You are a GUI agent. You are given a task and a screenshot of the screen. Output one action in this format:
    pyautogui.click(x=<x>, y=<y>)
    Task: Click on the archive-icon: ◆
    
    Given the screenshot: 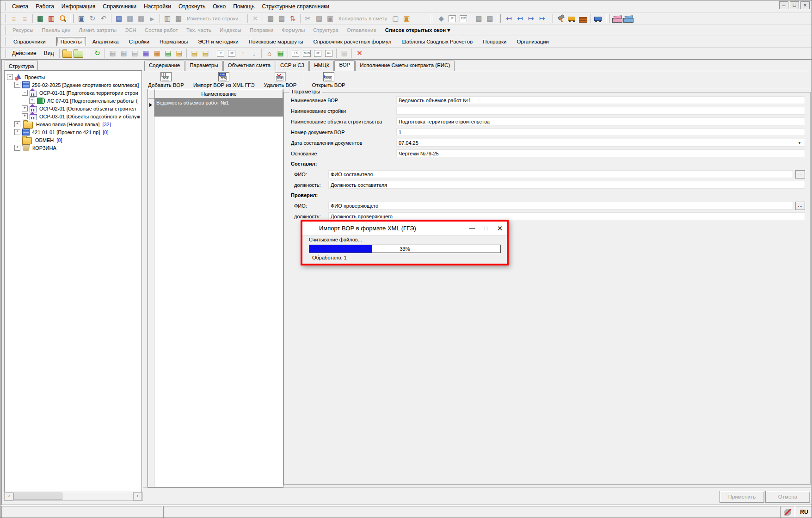 What is the action you would take?
    pyautogui.click(x=441, y=18)
    